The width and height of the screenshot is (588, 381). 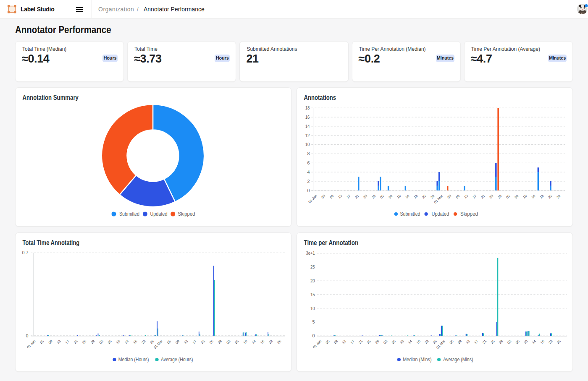 I want to click on svg-text: 4, so click(x=308, y=172).